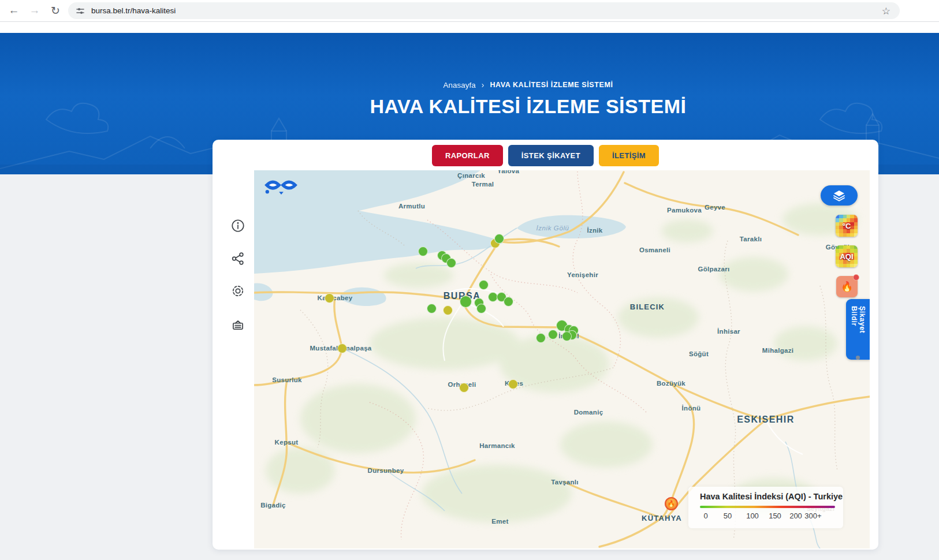 The width and height of the screenshot is (939, 560). Describe the element at coordinates (484, 10) in the screenshot. I see `url-bar: bursa.bel.tr/hava-kalitesi ☆` at that location.